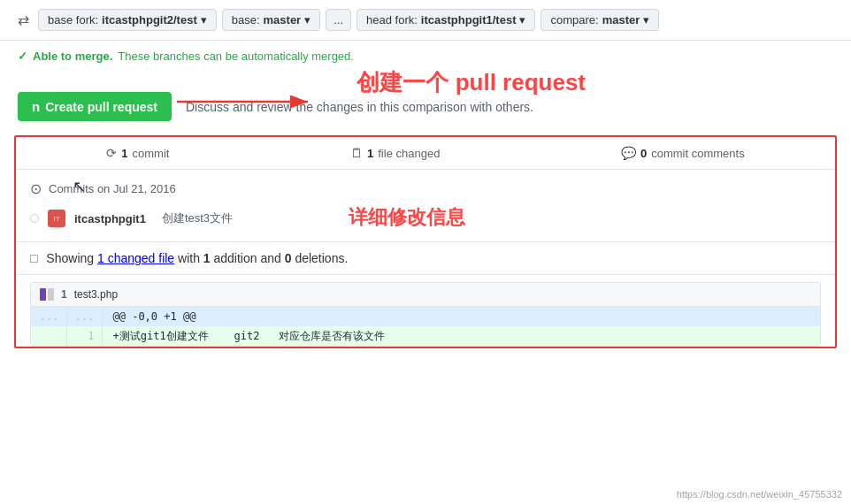  Describe the element at coordinates (356, 153) in the screenshot. I see `files-changed-icon: 🗒` at that location.